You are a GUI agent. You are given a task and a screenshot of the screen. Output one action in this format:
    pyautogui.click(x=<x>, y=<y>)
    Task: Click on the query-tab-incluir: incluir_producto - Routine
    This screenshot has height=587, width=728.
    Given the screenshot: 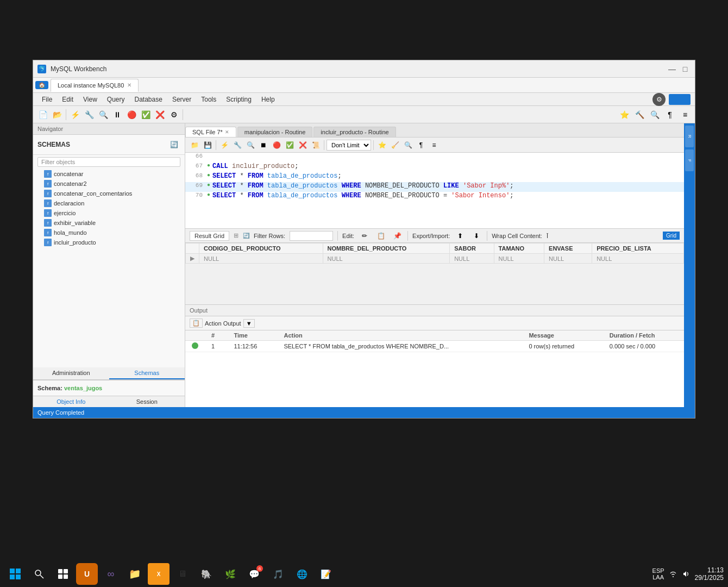 What is the action you would take?
    pyautogui.click(x=354, y=132)
    